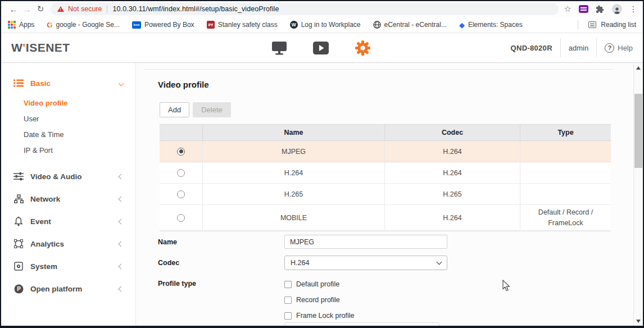  Describe the element at coordinates (319, 316) in the screenshot. I see `checkbox-frame-lock-profile: Frame Lock profile` at that location.